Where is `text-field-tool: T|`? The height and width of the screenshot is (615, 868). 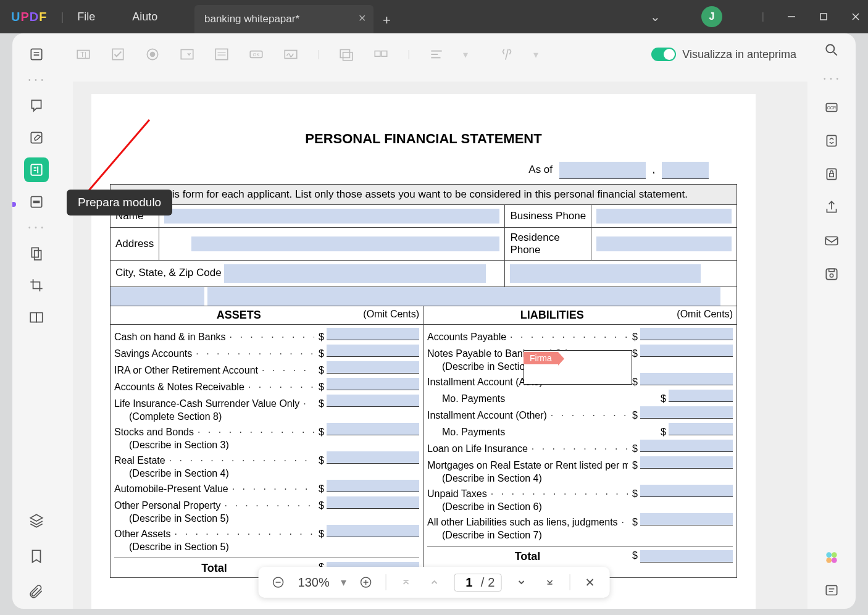 text-field-tool: T| is located at coordinates (83, 54).